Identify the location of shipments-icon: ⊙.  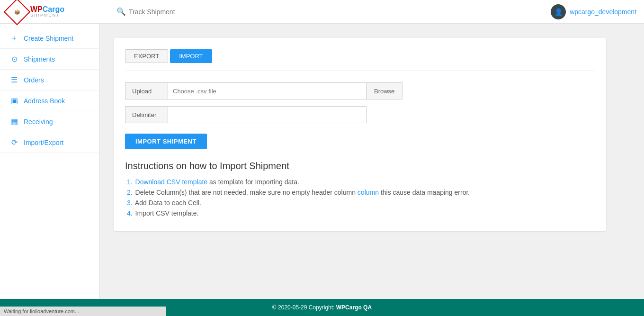
(14, 59).